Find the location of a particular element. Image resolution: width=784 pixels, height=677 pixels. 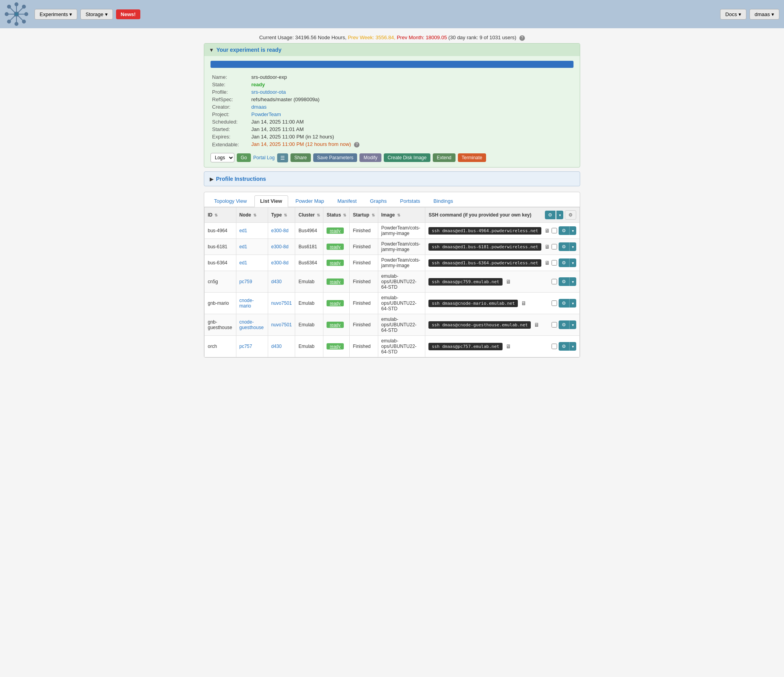

ssh-command: ssh dmaas@pc757.emulab.net is located at coordinates (465, 347).